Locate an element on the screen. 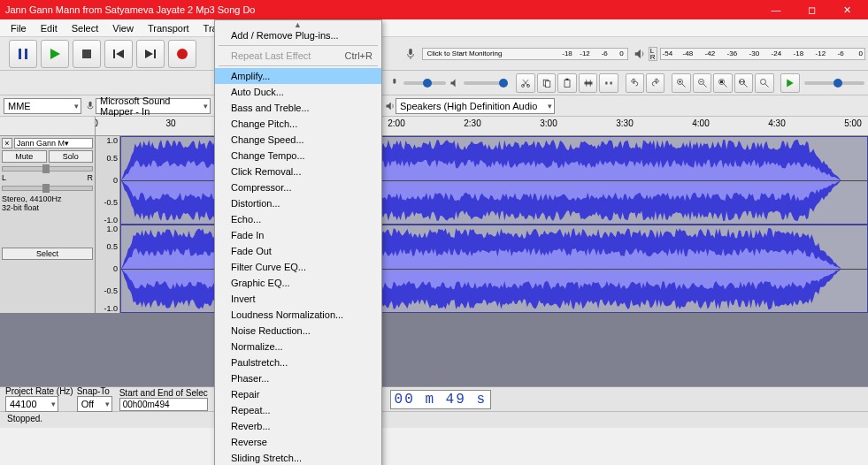 This screenshot has width=868, height=465. playback-meter: -54 -48 -42 -36 -30 -24 -18 -12 -6 0 is located at coordinates (763, 54).